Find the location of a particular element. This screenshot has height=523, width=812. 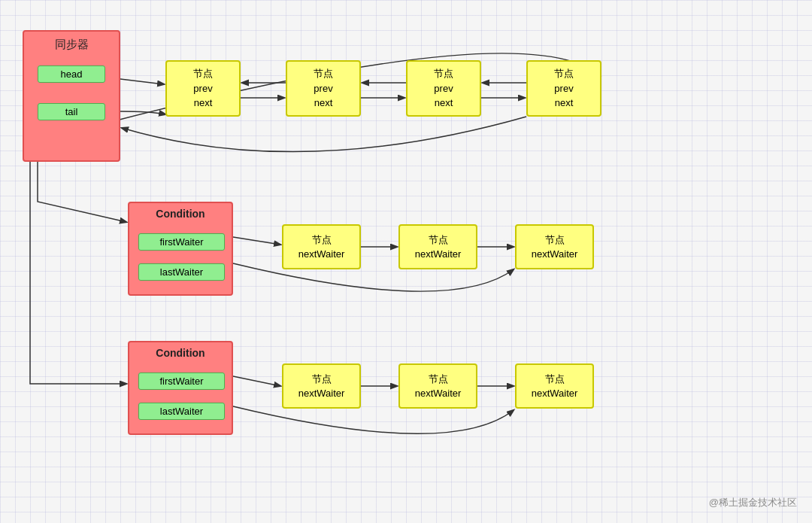

condition-1-box: Condition firstWaiter lastWaiter is located at coordinates (180, 248).